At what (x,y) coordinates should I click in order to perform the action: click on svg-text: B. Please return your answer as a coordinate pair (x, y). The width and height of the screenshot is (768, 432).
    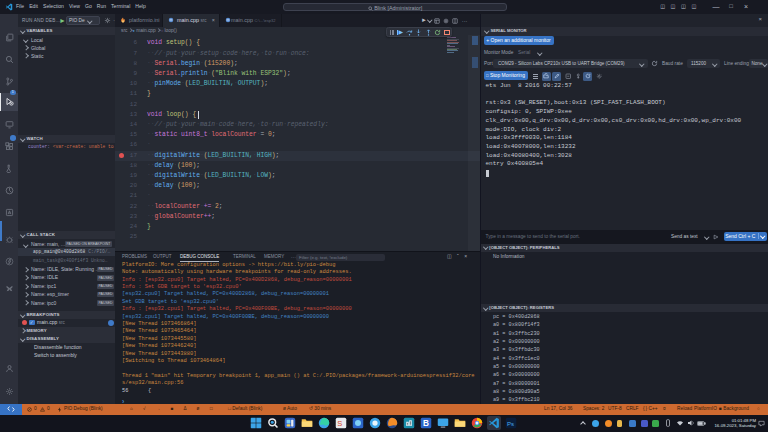
    Looking at the image, I should click on (426, 424).